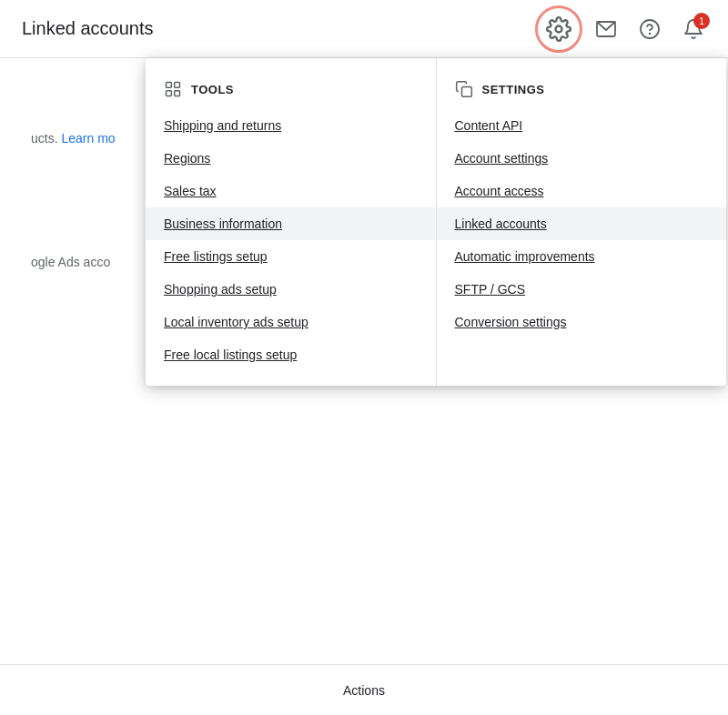 This screenshot has width=728, height=715. Describe the element at coordinates (464, 89) in the screenshot. I see `settings-copy-icon` at that location.